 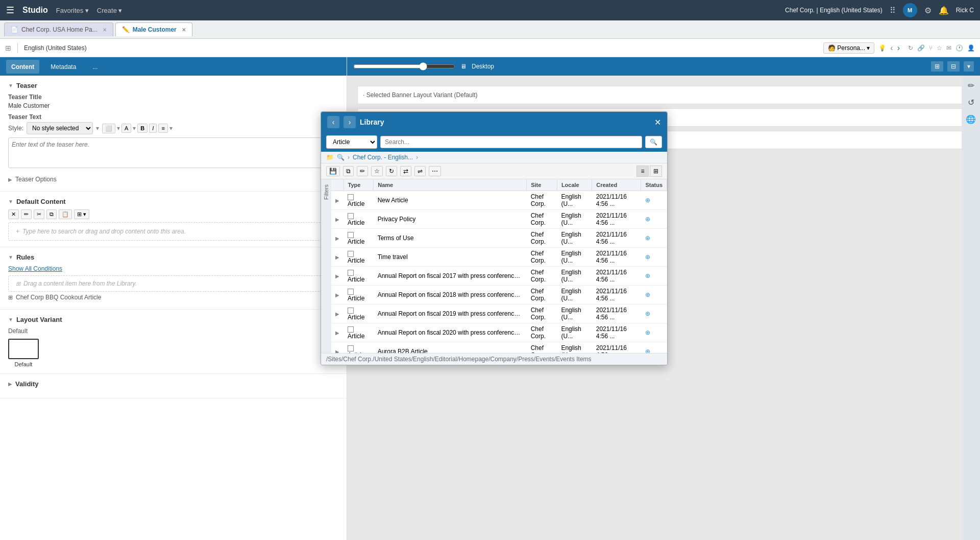 I want to click on bold-btn: B, so click(x=142, y=128).